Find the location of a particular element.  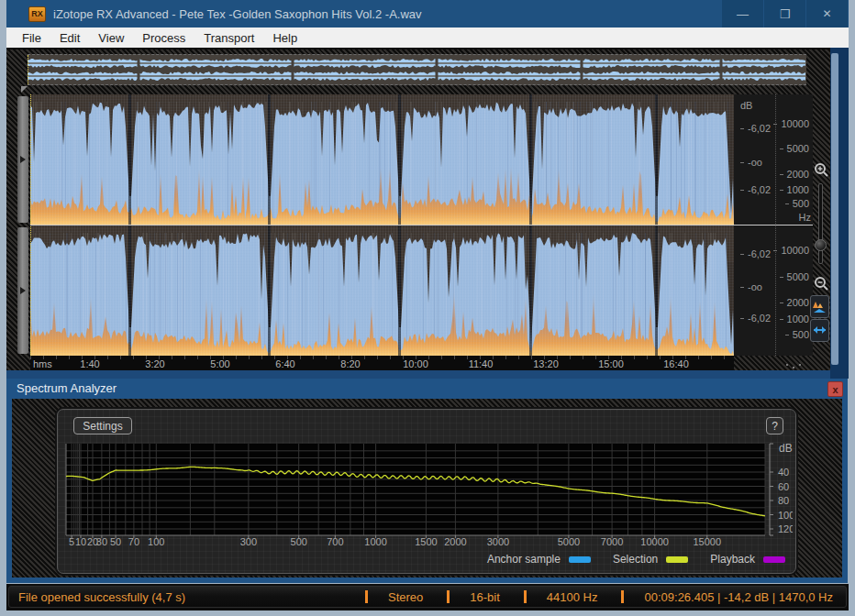

svg-text: 40 is located at coordinates (783, 472).